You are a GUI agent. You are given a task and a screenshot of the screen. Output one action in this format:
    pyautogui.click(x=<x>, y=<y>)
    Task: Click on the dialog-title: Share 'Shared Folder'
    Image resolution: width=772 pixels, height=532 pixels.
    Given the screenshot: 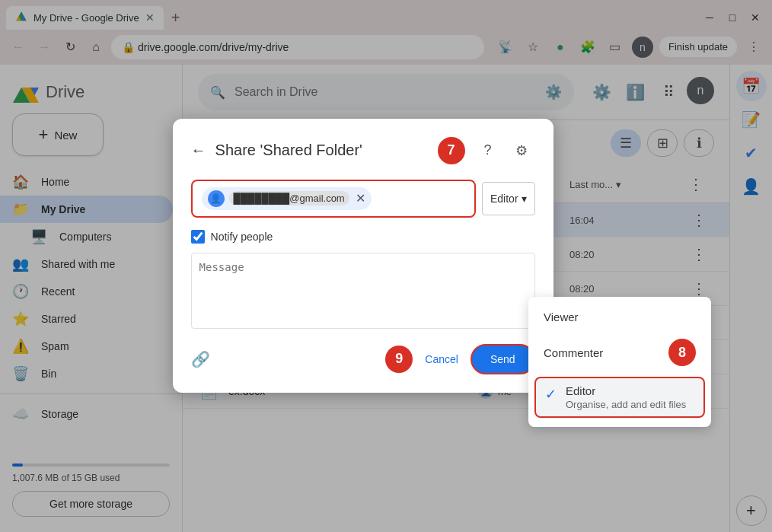 What is the action you would take?
    pyautogui.click(x=322, y=151)
    